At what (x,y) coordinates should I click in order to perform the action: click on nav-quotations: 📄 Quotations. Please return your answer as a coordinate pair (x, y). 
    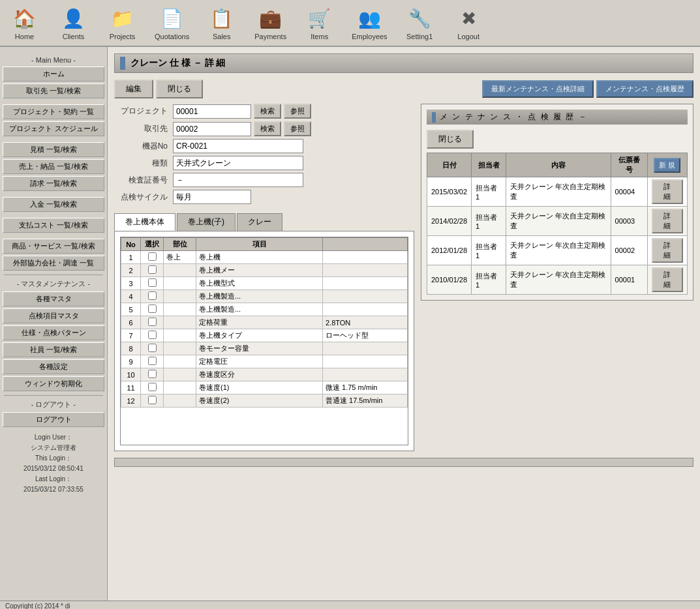
    Looking at the image, I should click on (172, 23).